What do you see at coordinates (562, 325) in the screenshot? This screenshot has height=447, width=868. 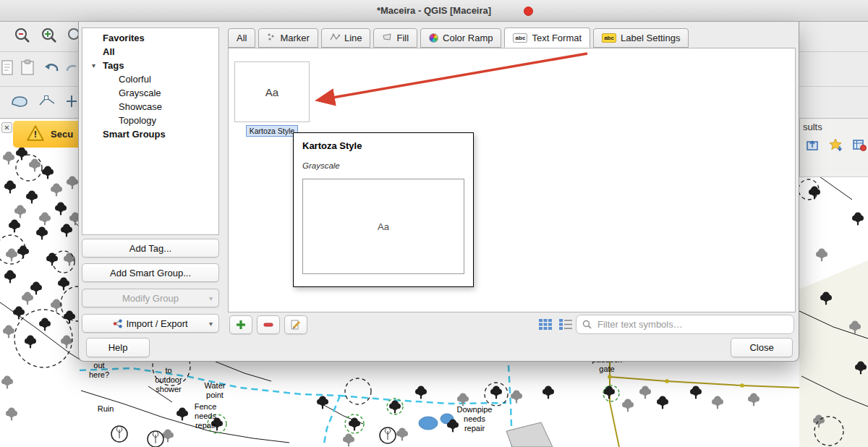 I see `list-view-toggle` at bounding box center [562, 325].